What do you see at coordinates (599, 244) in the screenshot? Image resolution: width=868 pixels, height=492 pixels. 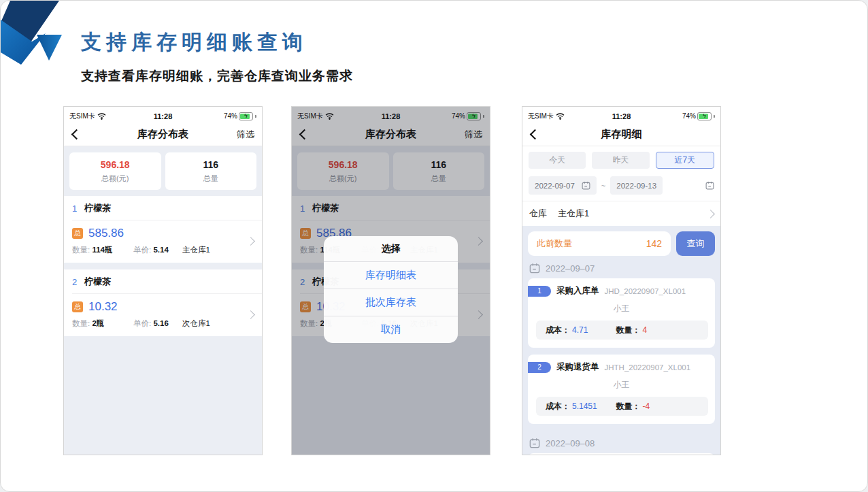 I see `previous-qty-field: 此前数量 142` at bounding box center [599, 244].